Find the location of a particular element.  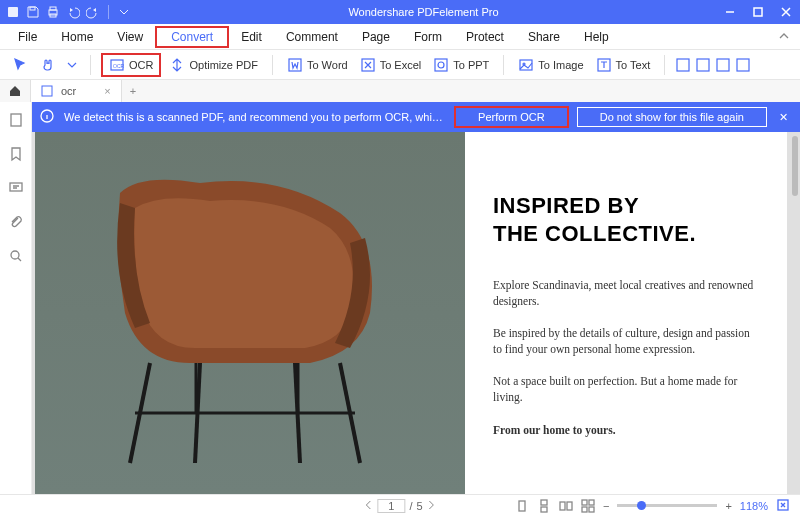

quick-access-toolbar is located at coordinates (66, 12).